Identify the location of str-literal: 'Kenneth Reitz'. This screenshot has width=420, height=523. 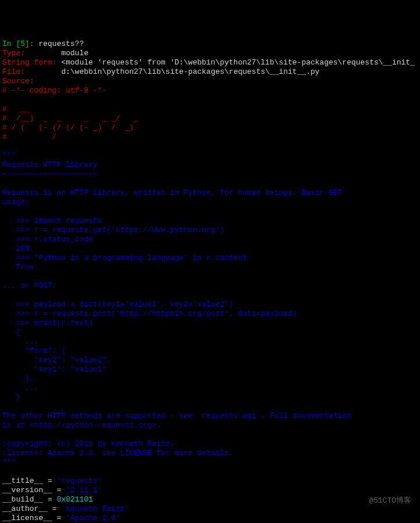
(95, 509).